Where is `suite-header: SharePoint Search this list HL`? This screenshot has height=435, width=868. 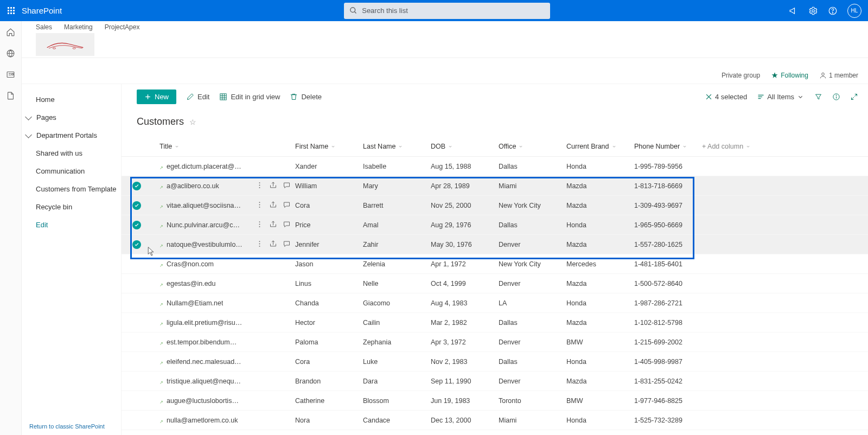
suite-header: SharePoint Search this list HL is located at coordinates (434, 11).